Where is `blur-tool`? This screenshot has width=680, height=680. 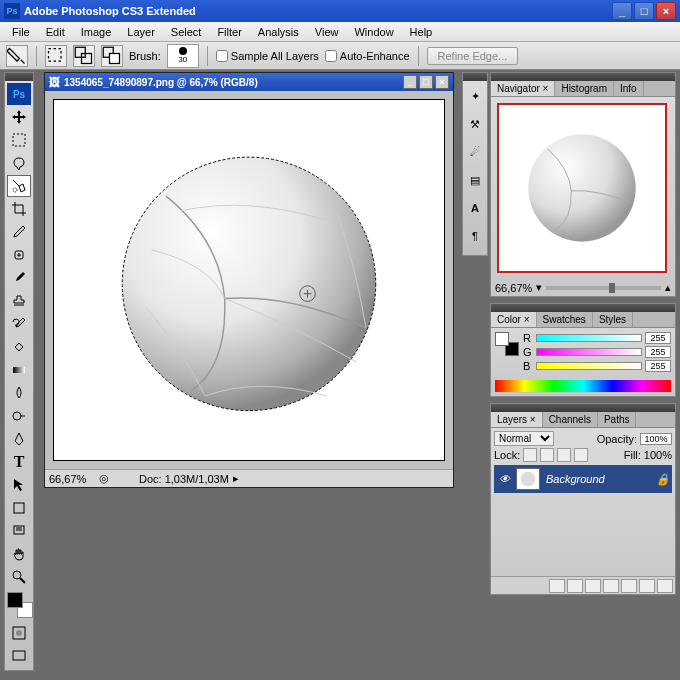 blur-tool is located at coordinates (19, 393).